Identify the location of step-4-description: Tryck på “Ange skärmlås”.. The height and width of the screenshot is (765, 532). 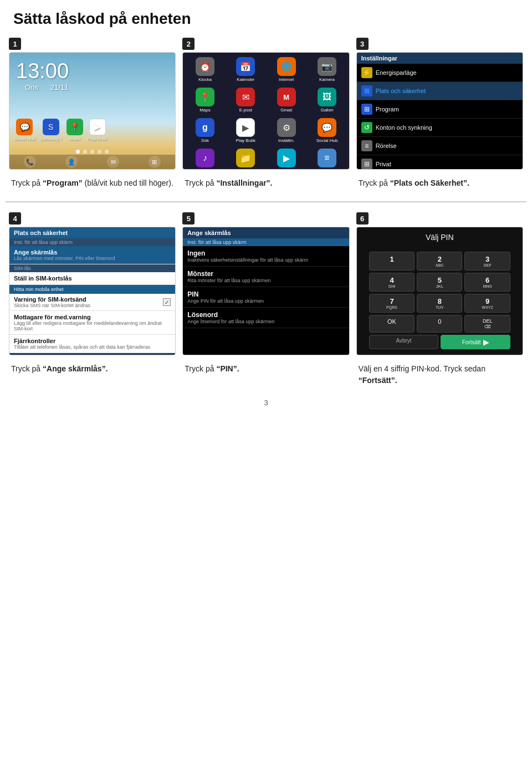
(92, 369).